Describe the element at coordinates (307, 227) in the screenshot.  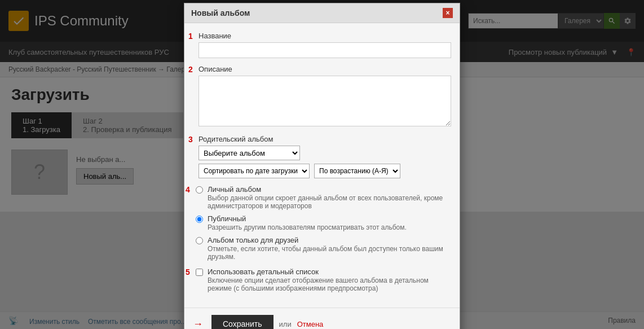
I see `public-desc: Разрешить другим пользователям просматри…` at that location.